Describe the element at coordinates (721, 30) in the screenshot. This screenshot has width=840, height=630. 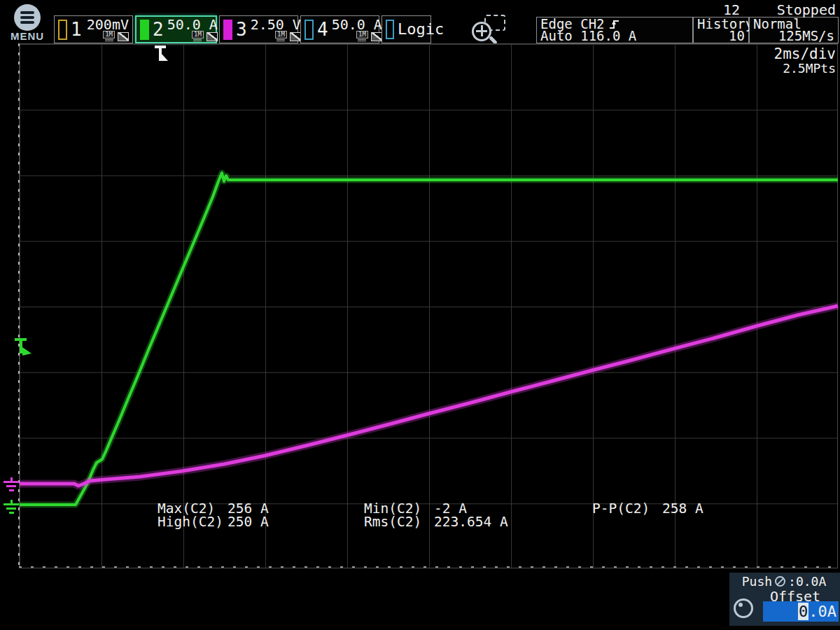
I see `history-box: History 10` at that location.